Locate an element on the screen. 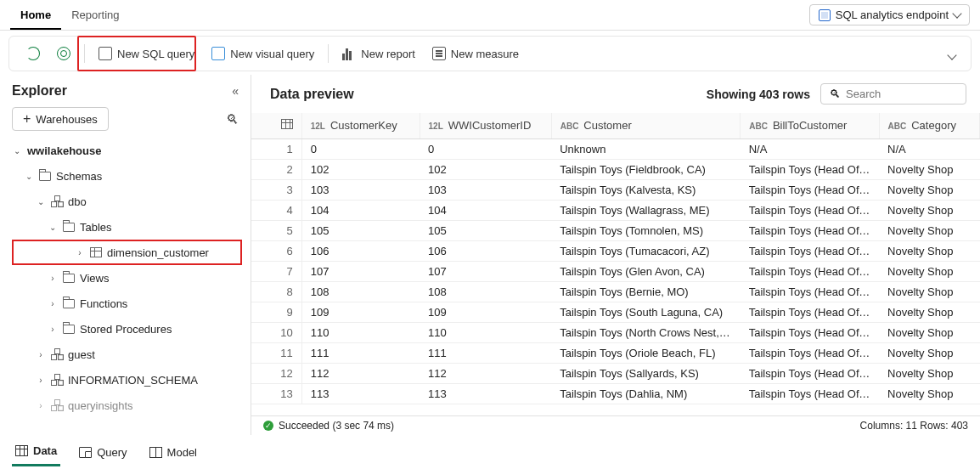 The height and width of the screenshot is (469, 980). chevron-down-icon: ⌄ is located at coordinates (41, 202).